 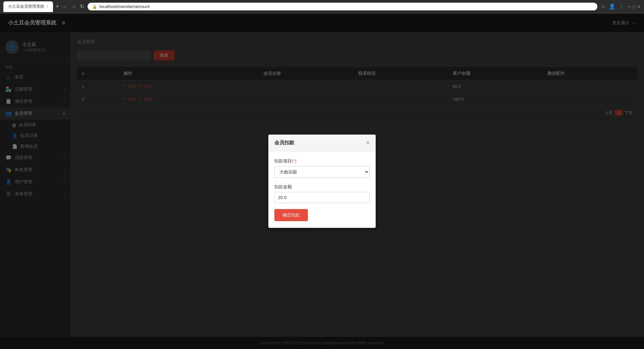 I want to click on tab-close-btn: ×, so click(x=47, y=7).